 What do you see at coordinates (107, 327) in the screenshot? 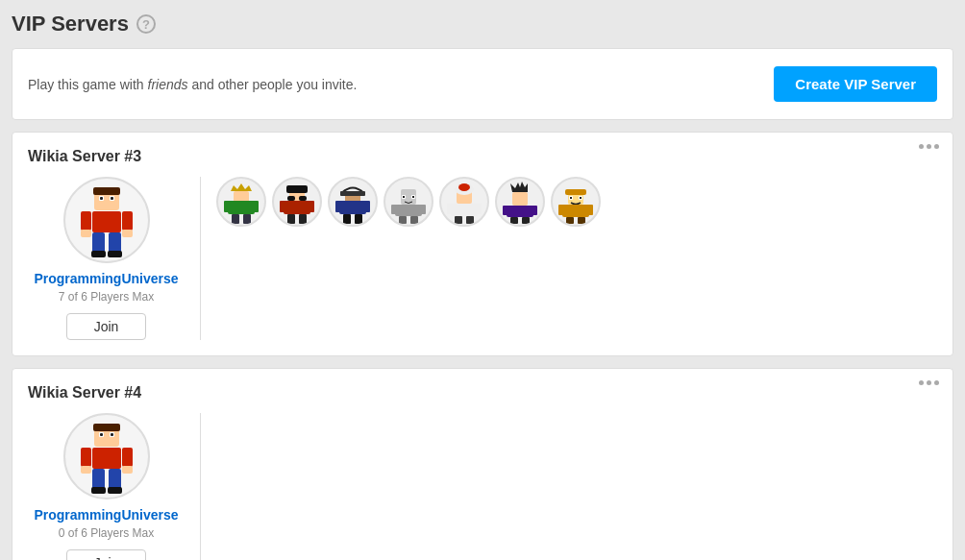
I see `server-3-join-button: Join` at bounding box center [107, 327].